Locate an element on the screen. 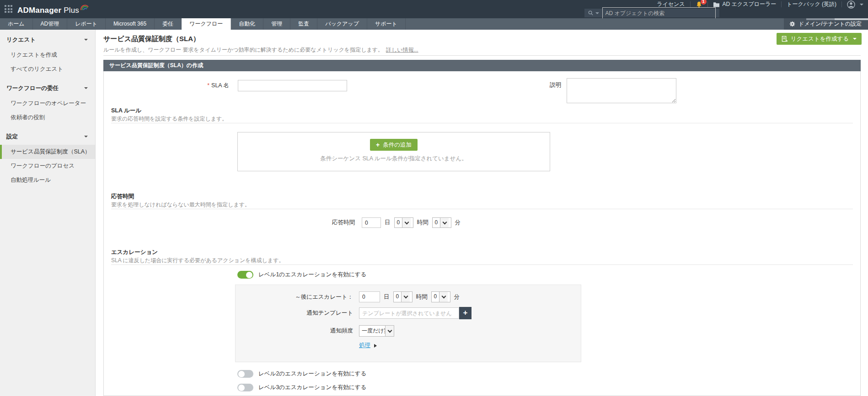 The height and width of the screenshot is (396, 868). response-minutes-select: 0 is located at coordinates (442, 223).